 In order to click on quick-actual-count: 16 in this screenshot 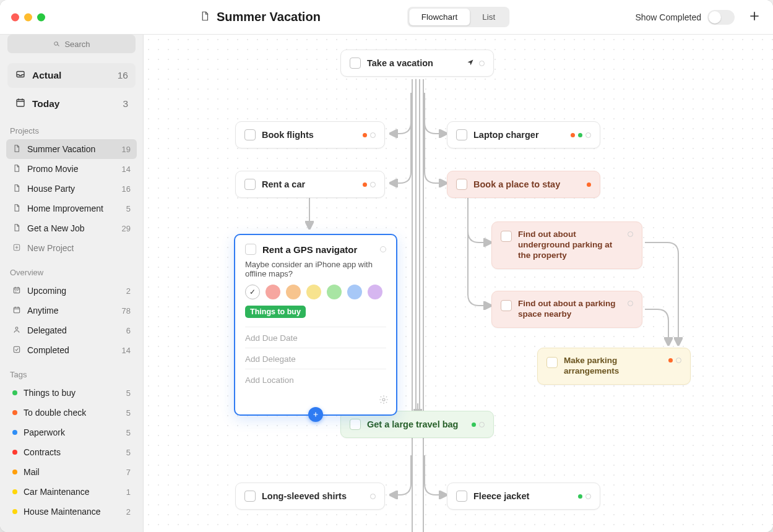, I will do `click(123, 75)`.